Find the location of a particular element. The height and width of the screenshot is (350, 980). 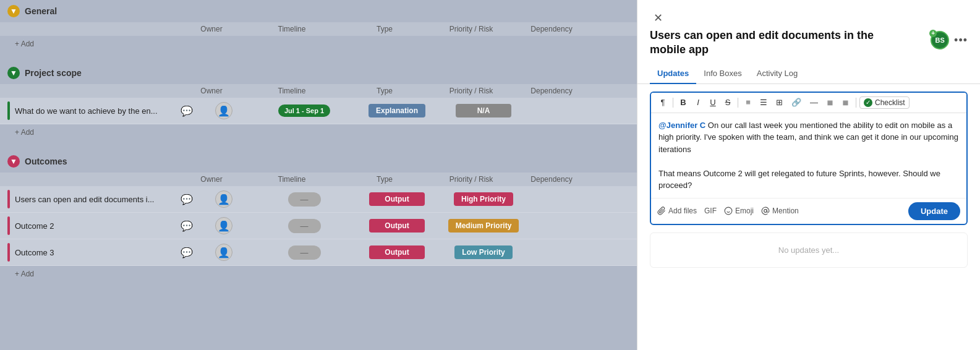

row-priority: High Priority is located at coordinates (484, 199).